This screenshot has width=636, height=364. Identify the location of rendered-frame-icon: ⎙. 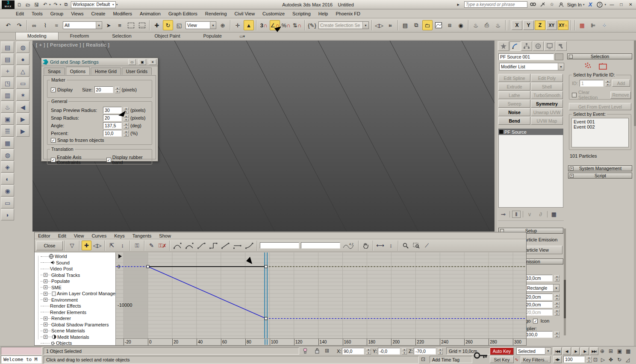
(487, 25).